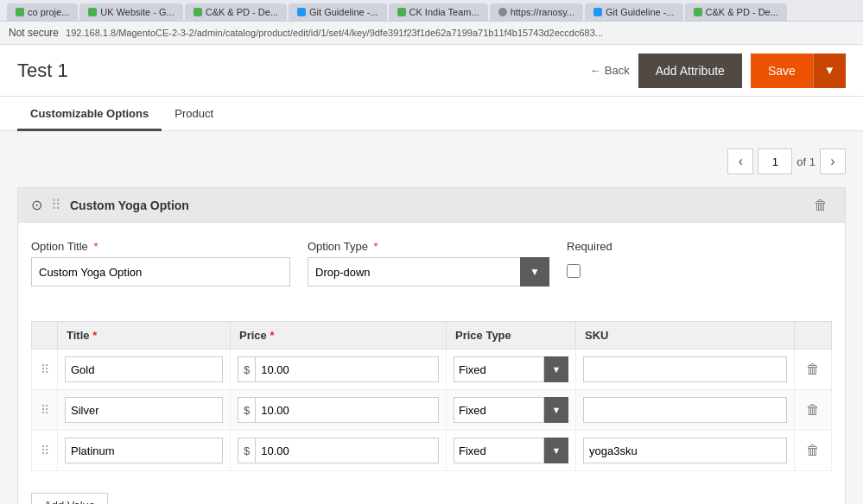 The image size is (863, 504). What do you see at coordinates (432, 336) in the screenshot?
I see `values-table-header-row: Title * Price * Price Type SKU` at bounding box center [432, 336].